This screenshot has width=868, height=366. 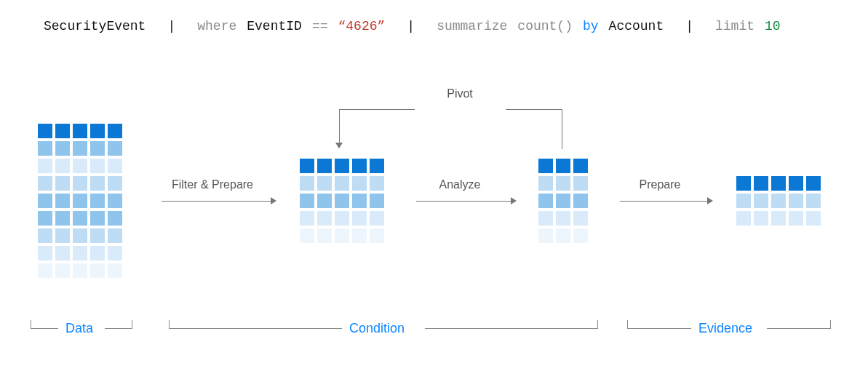 I want to click on query-token: 10, so click(x=773, y=26).